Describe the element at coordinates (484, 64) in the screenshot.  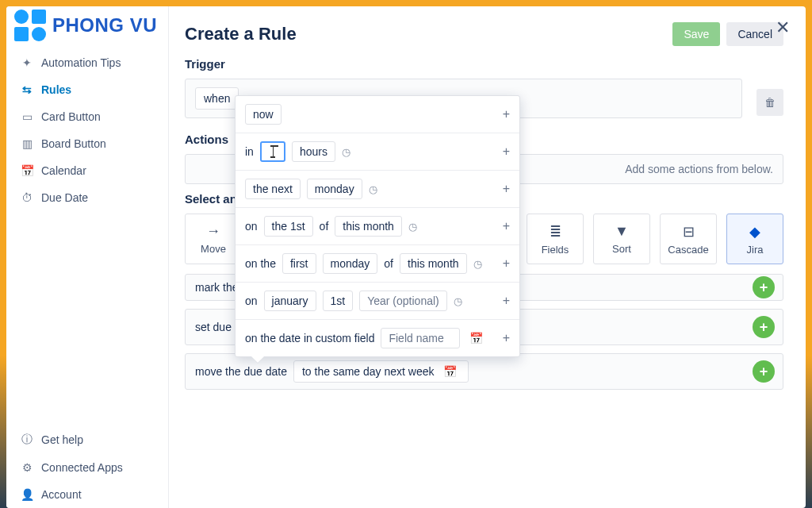
I see `section-trigger-label: Trigger` at that location.